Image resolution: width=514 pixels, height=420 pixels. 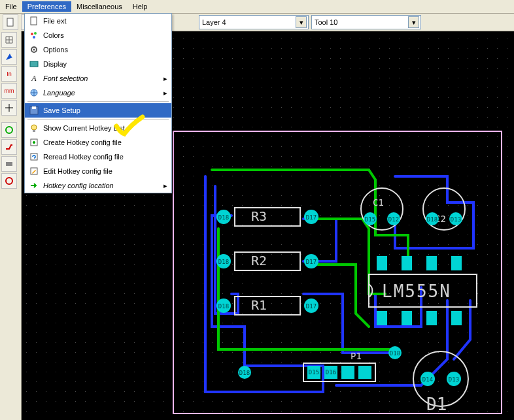 What do you see at coordinates (331, 372) in the screenshot?
I see `svg-text: D16` at bounding box center [331, 372].